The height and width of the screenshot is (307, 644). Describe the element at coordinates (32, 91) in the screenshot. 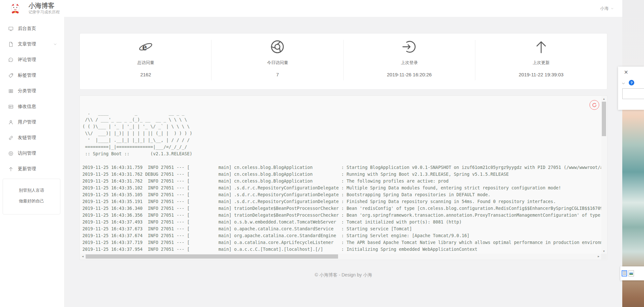

I see `sidebar-item-categories: 分类管理` at that location.